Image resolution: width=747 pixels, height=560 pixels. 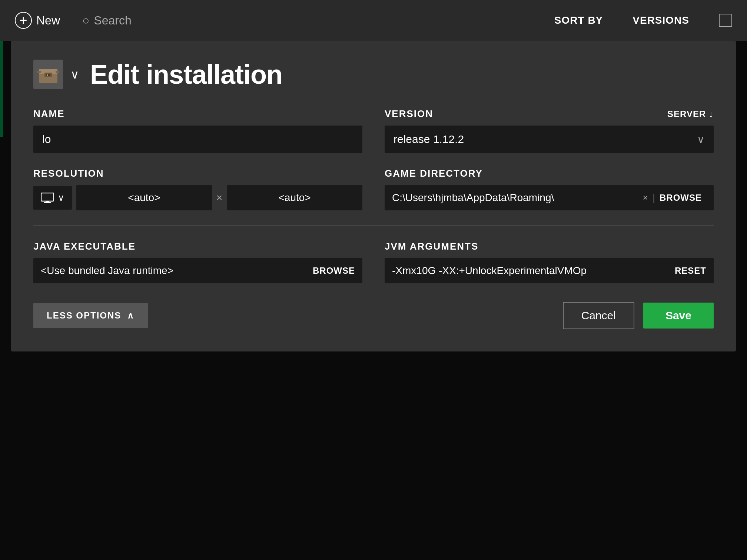 What do you see at coordinates (691, 114) in the screenshot?
I see `server-button: SERVER ↓` at bounding box center [691, 114].